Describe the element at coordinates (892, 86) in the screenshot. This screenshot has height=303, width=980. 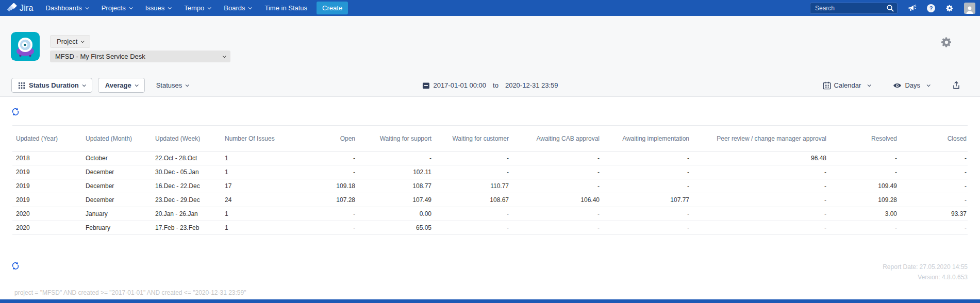
I see `toolbar-right: Calendar Days` at that location.